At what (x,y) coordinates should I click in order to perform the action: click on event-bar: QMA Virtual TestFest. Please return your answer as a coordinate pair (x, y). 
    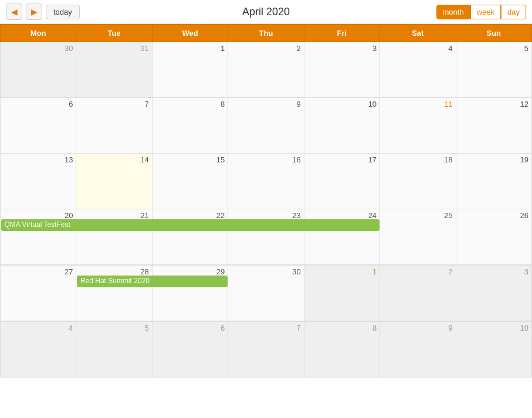
    Looking at the image, I should click on (190, 225).